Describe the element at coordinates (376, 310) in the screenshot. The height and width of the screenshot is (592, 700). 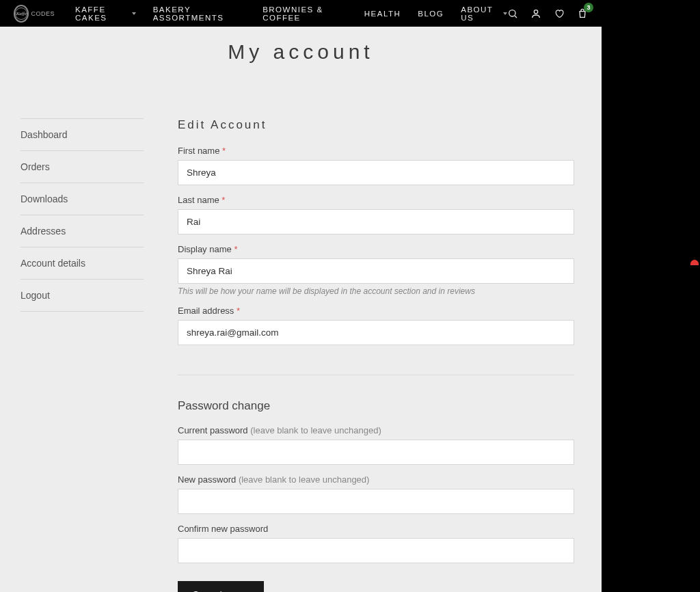
I see `email-label: Email address *` at that location.